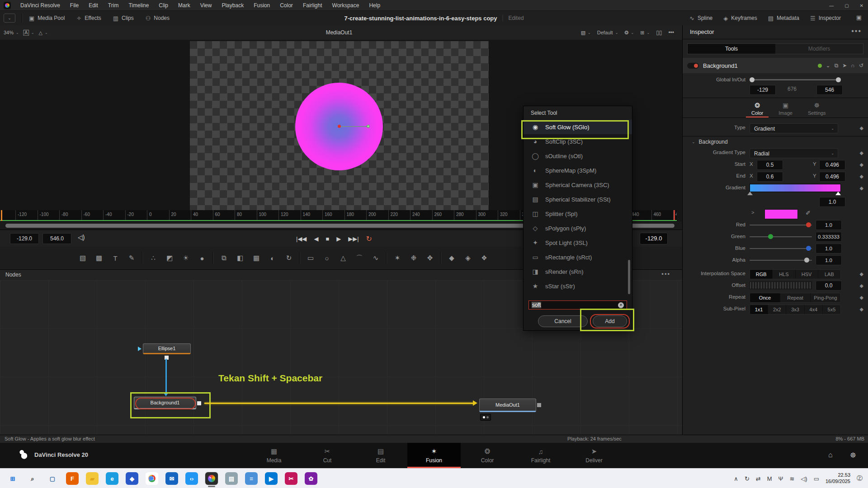 This screenshot has width=868, height=488. What do you see at coordinates (753, 212) in the screenshot?
I see `color-expander: >` at bounding box center [753, 212].